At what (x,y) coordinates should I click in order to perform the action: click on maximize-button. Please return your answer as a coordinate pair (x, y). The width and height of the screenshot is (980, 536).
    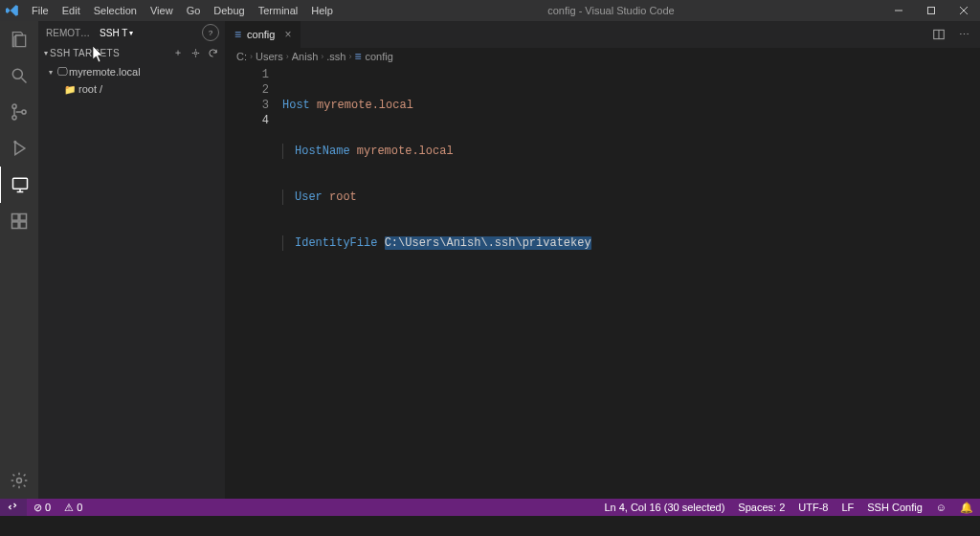
    Looking at the image, I should click on (931, 11).